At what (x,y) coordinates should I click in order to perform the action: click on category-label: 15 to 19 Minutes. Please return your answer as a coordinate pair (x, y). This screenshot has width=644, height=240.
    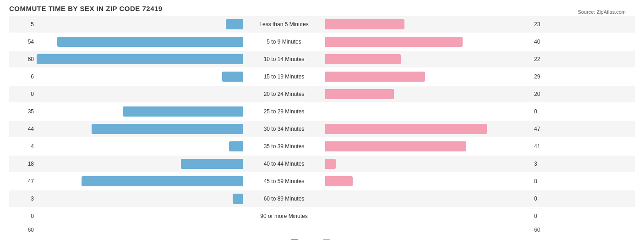
    Looking at the image, I should click on (284, 77).